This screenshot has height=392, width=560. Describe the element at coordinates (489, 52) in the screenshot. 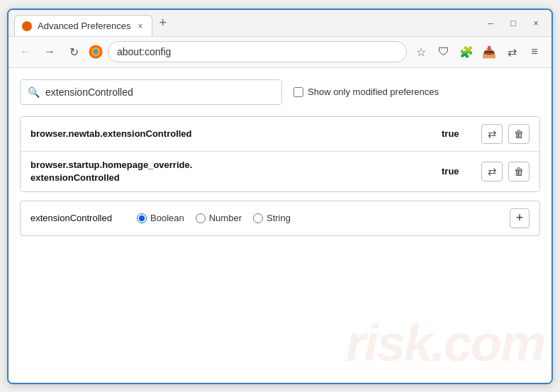

I see `pocket-icon: 📥` at that location.